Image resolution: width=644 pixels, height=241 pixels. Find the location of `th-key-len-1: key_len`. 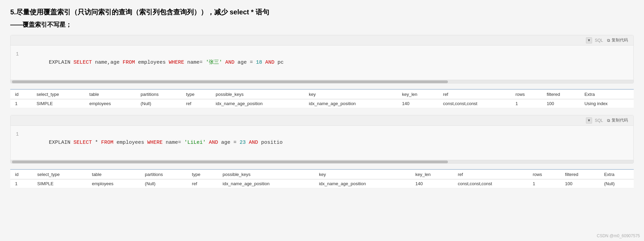

th-key-len-1: key_len is located at coordinates (418, 94).